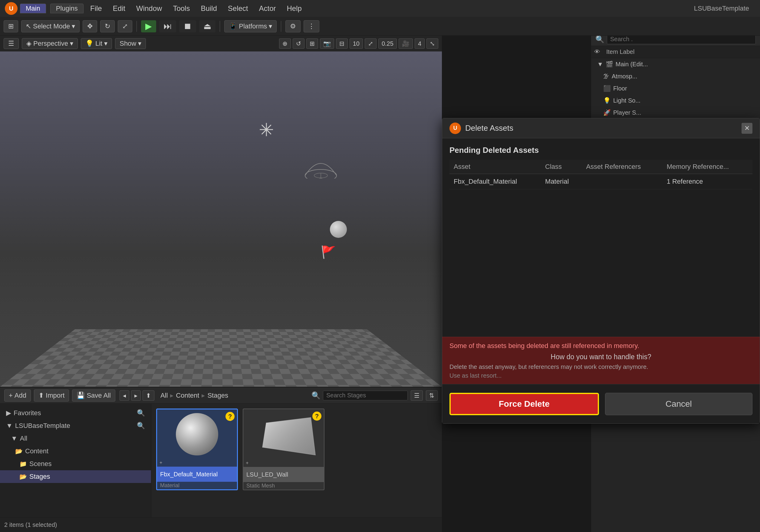  I want to click on stop-btn: ⏹, so click(188, 26).